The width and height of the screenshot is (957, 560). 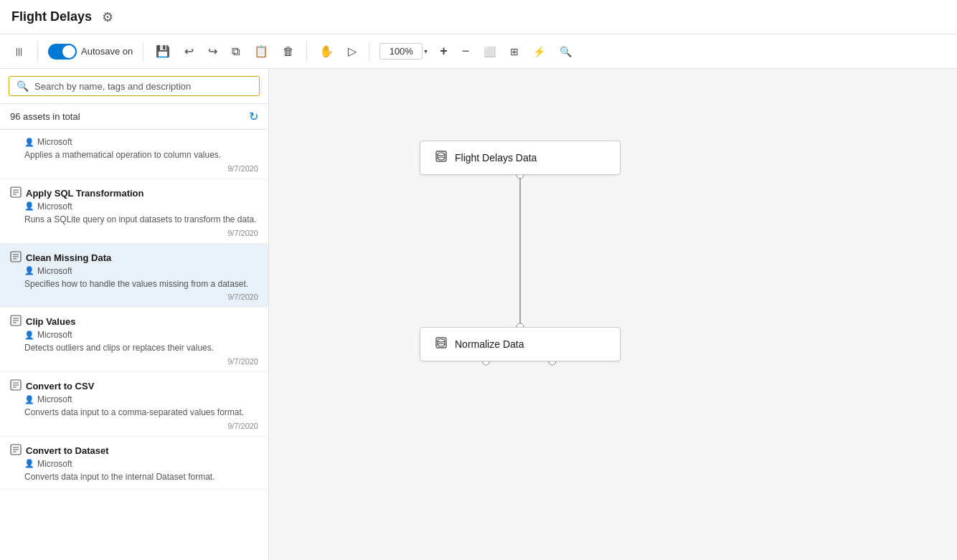 I want to click on sidebar-item-apply-sql-transformation: Apply SQL Transformation 👤 Microsoft Run…, so click(x=134, y=212).